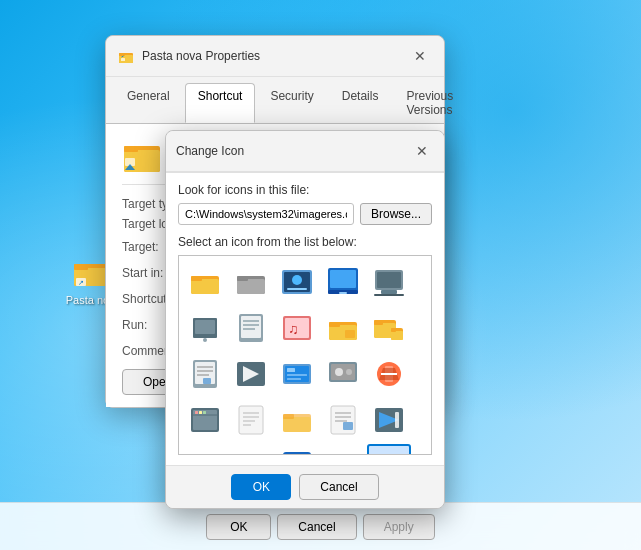  I want to click on icon-grid-inner: ♫, so click(305, 358).